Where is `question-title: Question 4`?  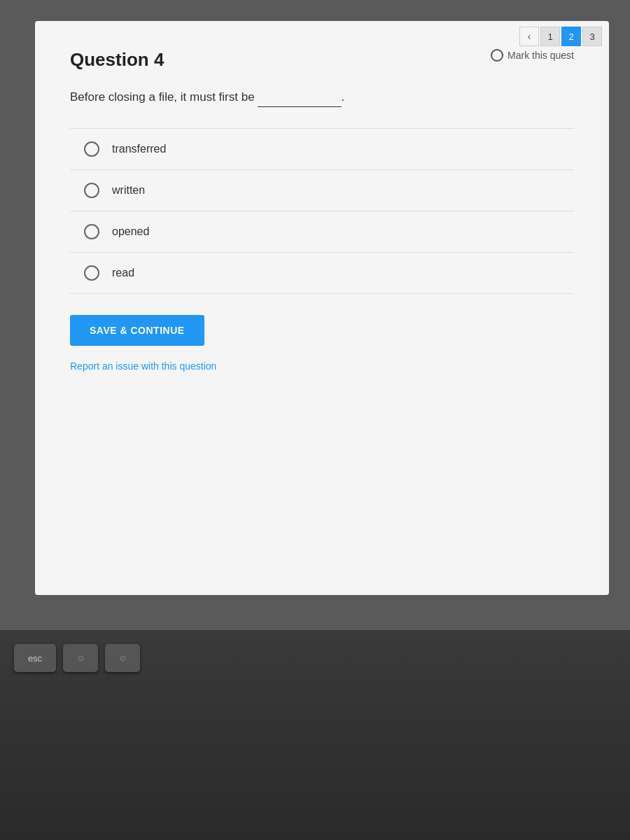
question-title: Question 4 is located at coordinates (117, 60).